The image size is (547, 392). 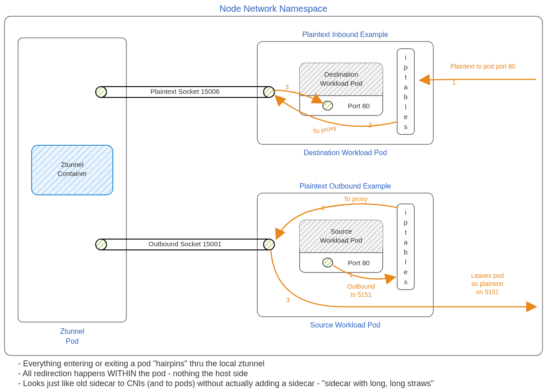 I want to click on source-outbound-label-1: Outbound, so click(x=361, y=286).